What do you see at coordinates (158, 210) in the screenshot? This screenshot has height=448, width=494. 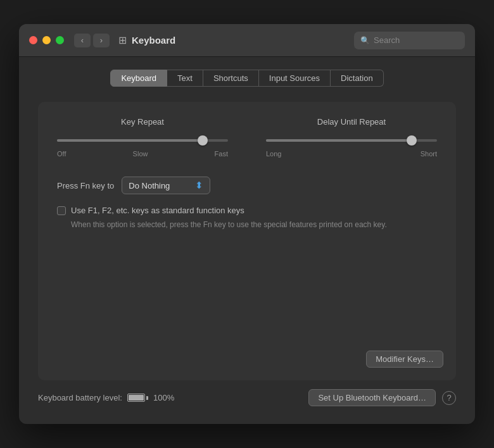 I see `function-keys-label: Use F1, F2, etc. keys as standard functi…` at bounding box center [158, 210].